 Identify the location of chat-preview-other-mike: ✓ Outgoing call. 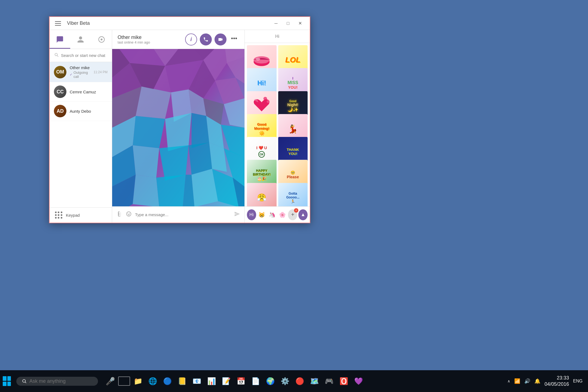
(80, 75).